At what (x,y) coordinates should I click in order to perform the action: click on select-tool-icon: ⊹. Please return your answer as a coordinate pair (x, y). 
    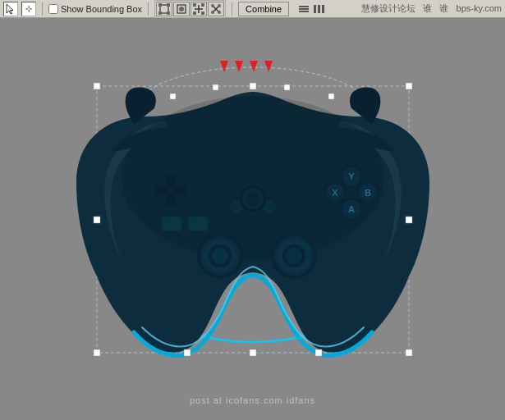
    Looking at the image, I should click on (29, 9).